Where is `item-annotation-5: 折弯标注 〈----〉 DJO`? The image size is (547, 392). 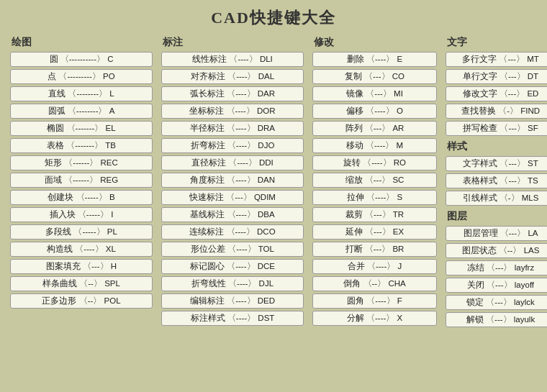
item-annotation-5: 折弯标注 〈----〉 DJO is located at coordinates (232, 145).